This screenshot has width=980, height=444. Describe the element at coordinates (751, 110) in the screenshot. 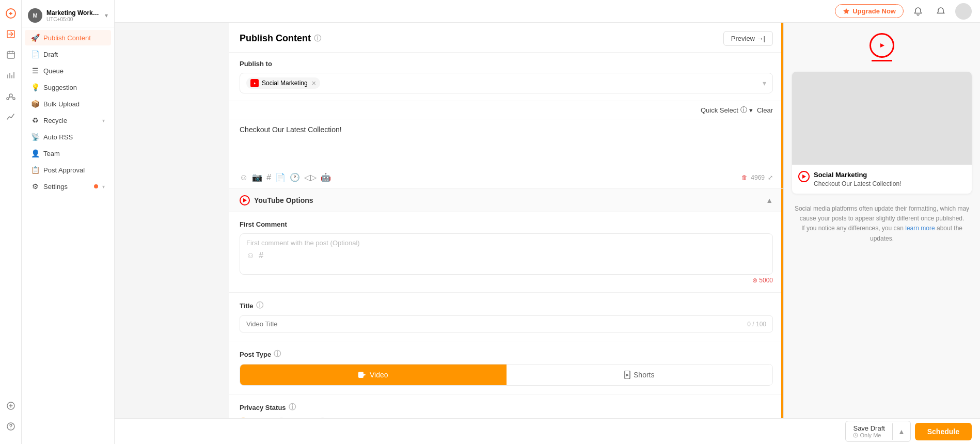

I see `quick-select-chevron-icon: ▾` at that location.